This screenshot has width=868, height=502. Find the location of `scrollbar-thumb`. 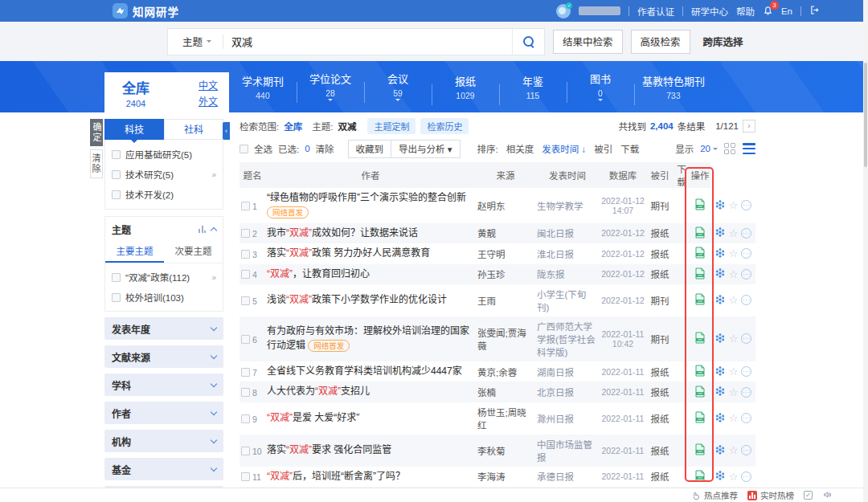

scrollbar-thumb is located at coordinates (866, 115).